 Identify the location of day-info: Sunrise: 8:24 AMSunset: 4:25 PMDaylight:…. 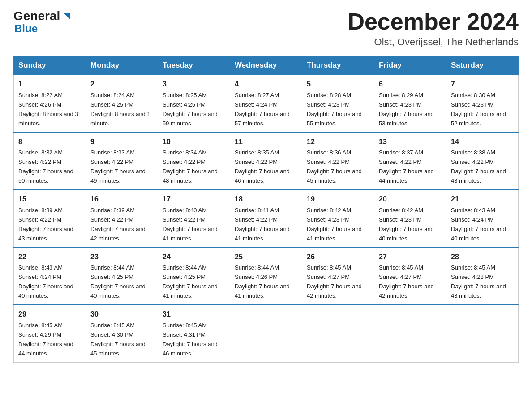
(120, 109).